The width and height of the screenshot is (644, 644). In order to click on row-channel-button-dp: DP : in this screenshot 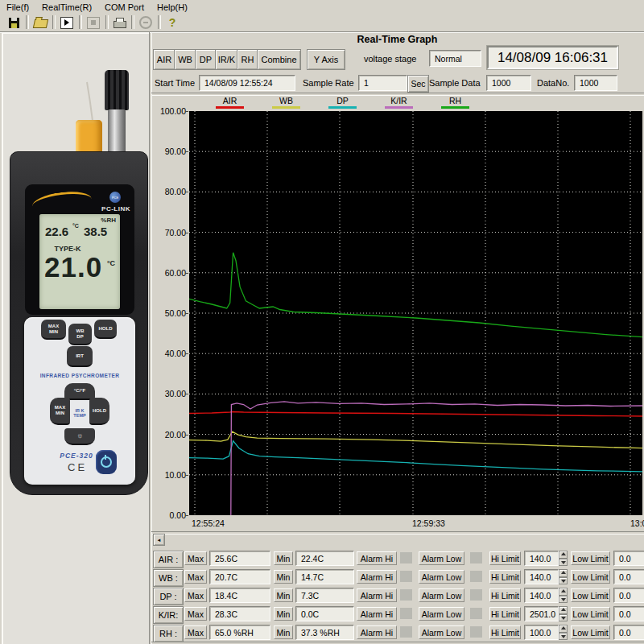, I will do `click(168, 597)`.